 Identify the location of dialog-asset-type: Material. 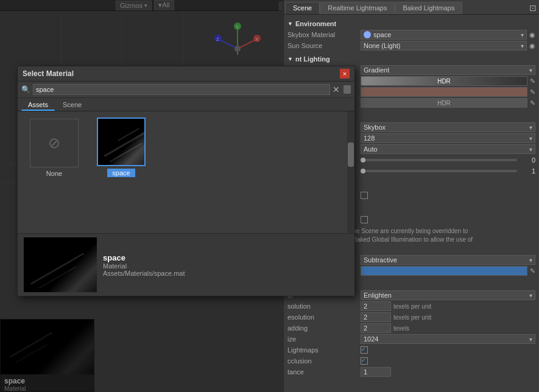
(225, 266).